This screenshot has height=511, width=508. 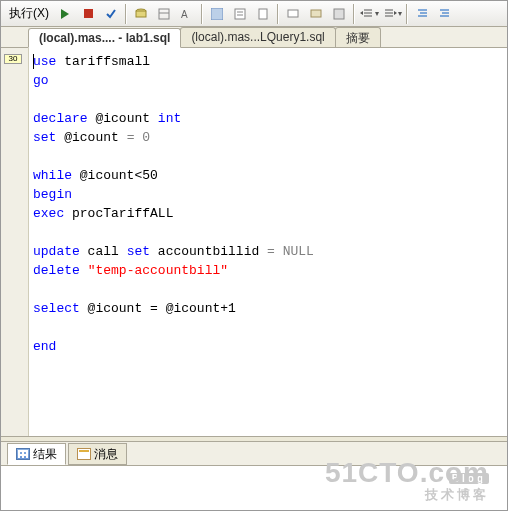 I want to click on messages-tab-label: 消息, so click(x=106, y=454).